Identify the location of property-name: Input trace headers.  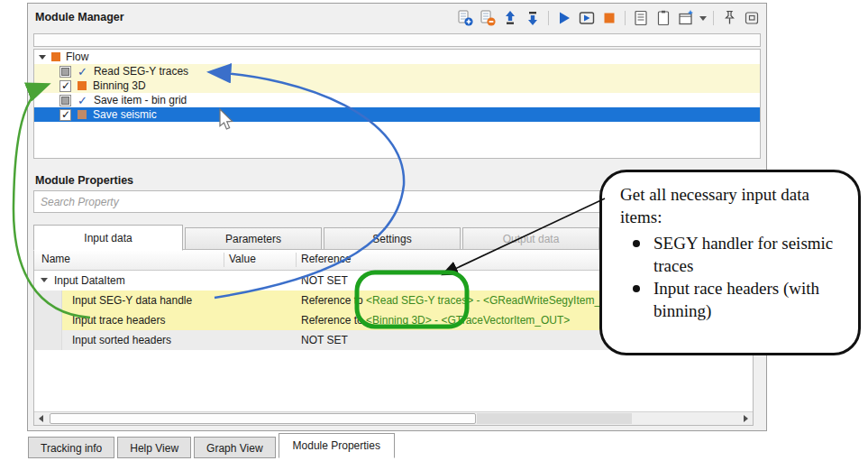
(119, 320).